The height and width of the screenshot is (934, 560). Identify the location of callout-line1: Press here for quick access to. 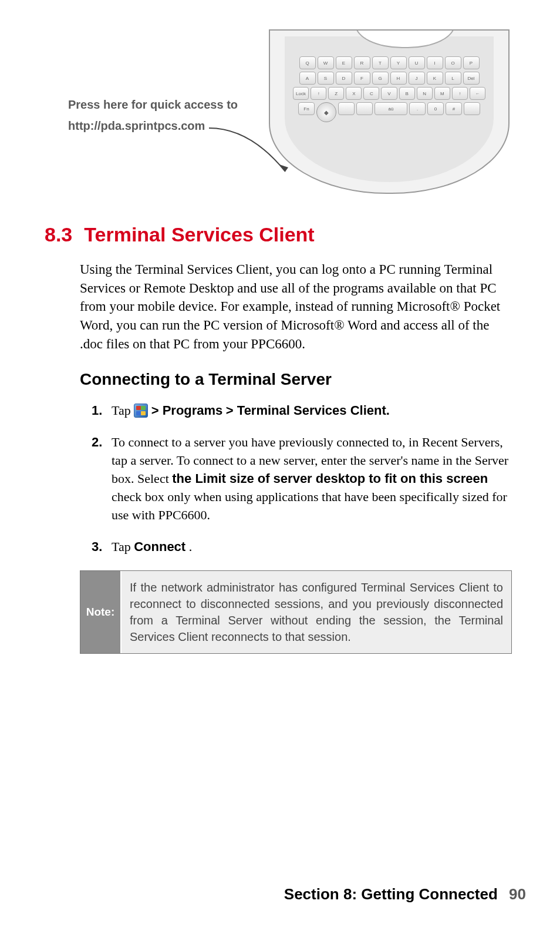
(153, 105).